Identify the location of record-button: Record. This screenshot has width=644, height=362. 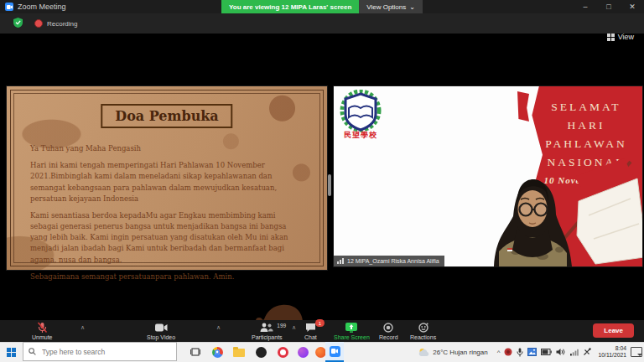
(389, 331).